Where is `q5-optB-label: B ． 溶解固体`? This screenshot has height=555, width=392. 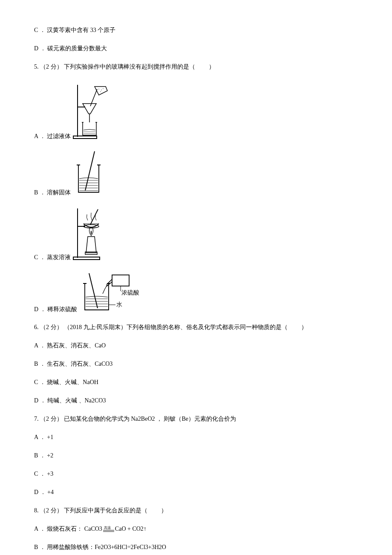
q5-optB-label: B ． 溶解固体 is located at coordinates (52, 193).